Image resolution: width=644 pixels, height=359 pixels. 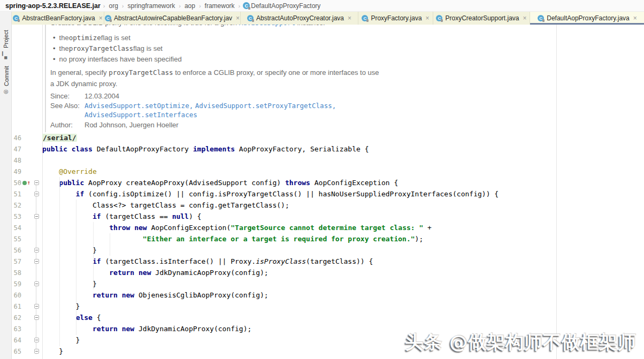 What do you see at coordinates (17, 262) in the screenshot?
I see `line-number: 57` at bounding box center [17, 262].